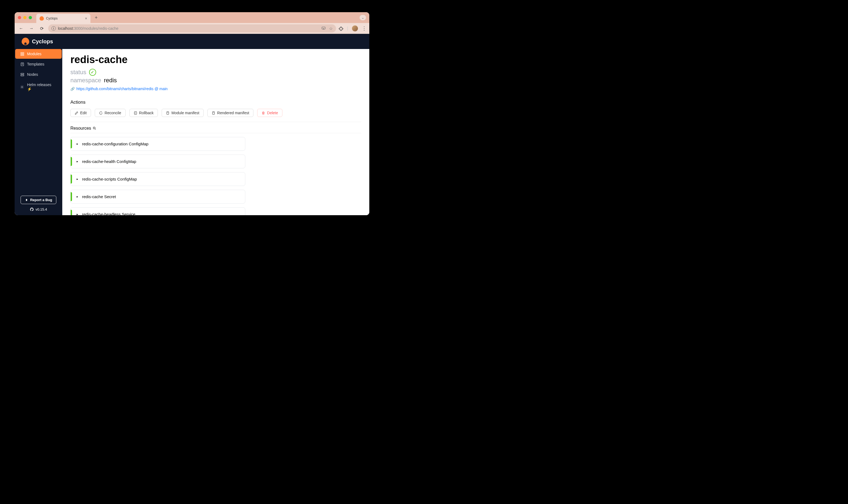 This screenshot has height=504, width=848. What do you see at coordinates (41, 200) in the screenshot?
I see `bug-button-label: Report a Bug` at bounding box center [41, 200].